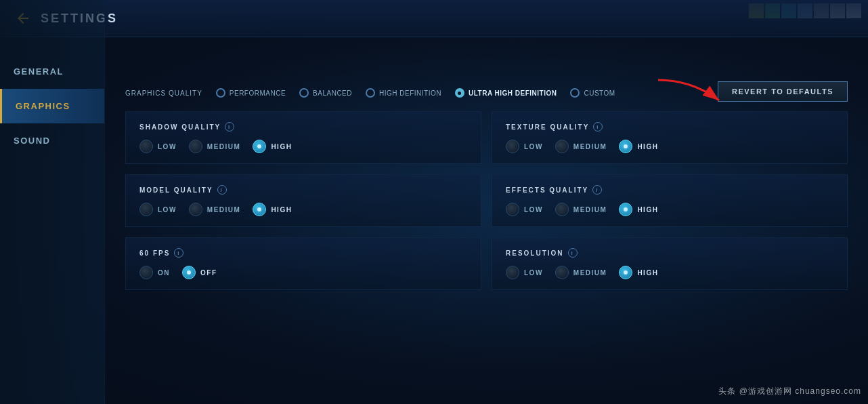 This screenshot has width=868, height=404. What do you see at coordinates (534, 210) in the screenshot?
I see `effects-low-label: LOW` at bounding box center [534, 210].